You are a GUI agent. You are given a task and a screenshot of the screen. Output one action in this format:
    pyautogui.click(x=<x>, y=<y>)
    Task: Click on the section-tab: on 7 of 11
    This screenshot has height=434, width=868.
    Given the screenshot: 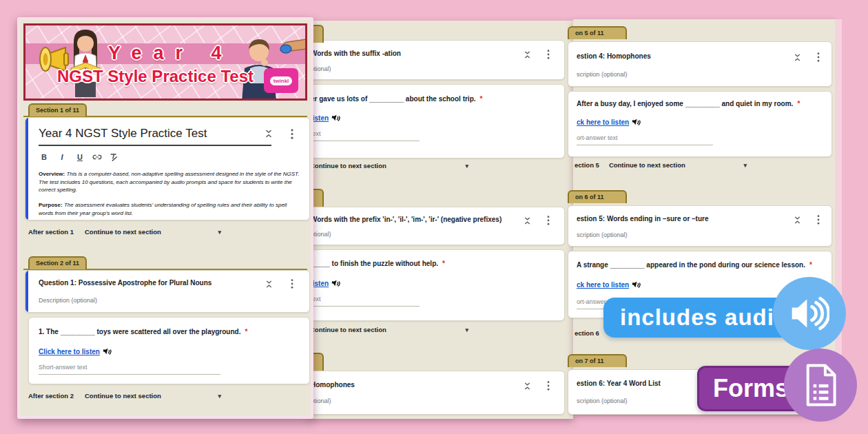 What is the action you would take?
    pyautogui.click(x=597, y=361)
    